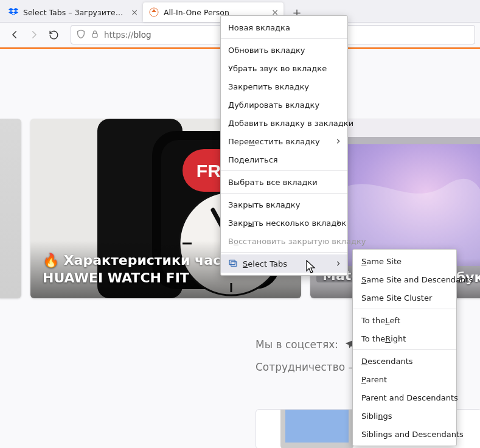 The height and width of the screenshot is (448, 480). I want to click on reload-button, so click(54, 35).